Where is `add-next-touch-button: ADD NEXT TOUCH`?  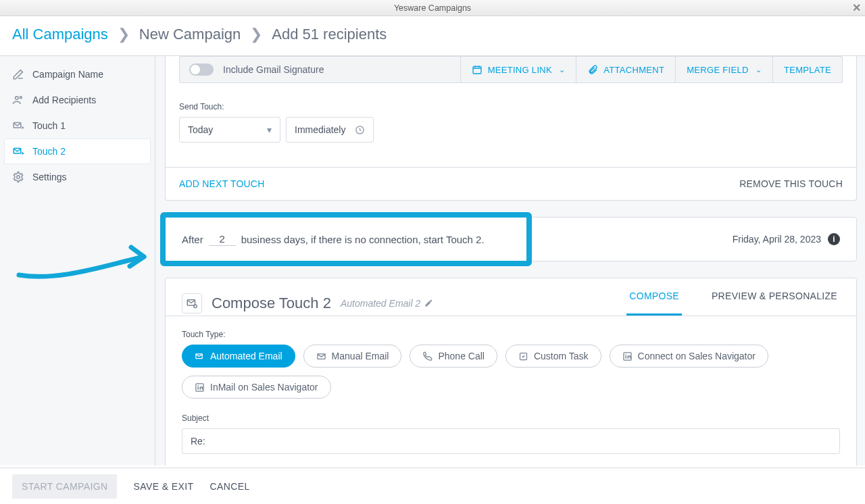 add-next-touch-button: ADD NEXT TOUCH is located at coordinates (222, 184).